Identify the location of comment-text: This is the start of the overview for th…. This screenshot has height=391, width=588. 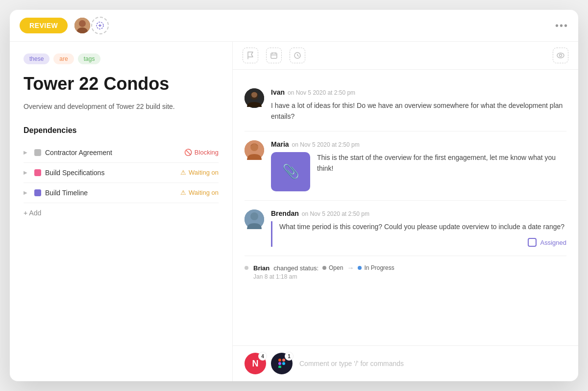
(442, 163).